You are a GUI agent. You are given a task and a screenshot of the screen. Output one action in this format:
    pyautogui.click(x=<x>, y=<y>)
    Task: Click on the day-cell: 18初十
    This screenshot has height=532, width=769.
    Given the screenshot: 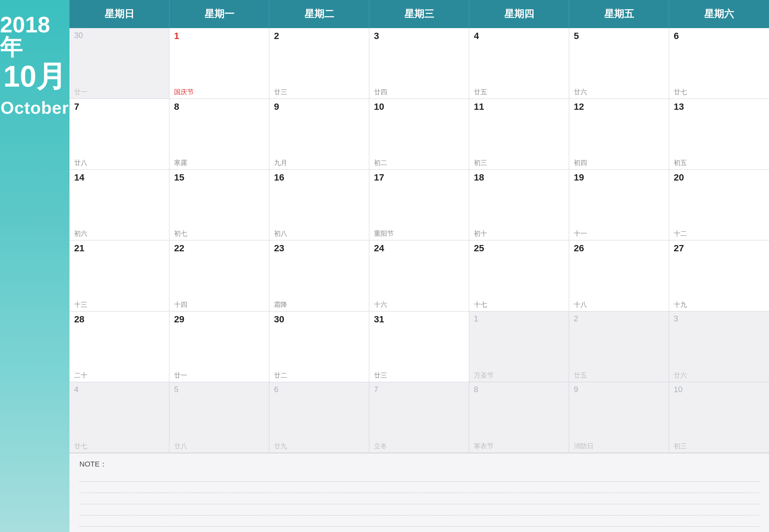 What is the action you would take?
    pyautogui.click(x=519, y=205)
    